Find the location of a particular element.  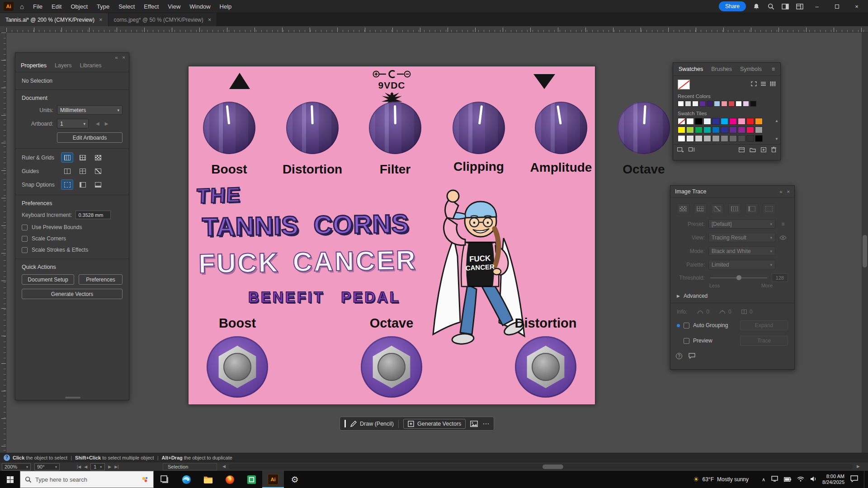

bell-icon is located at coordinates (756, 6).